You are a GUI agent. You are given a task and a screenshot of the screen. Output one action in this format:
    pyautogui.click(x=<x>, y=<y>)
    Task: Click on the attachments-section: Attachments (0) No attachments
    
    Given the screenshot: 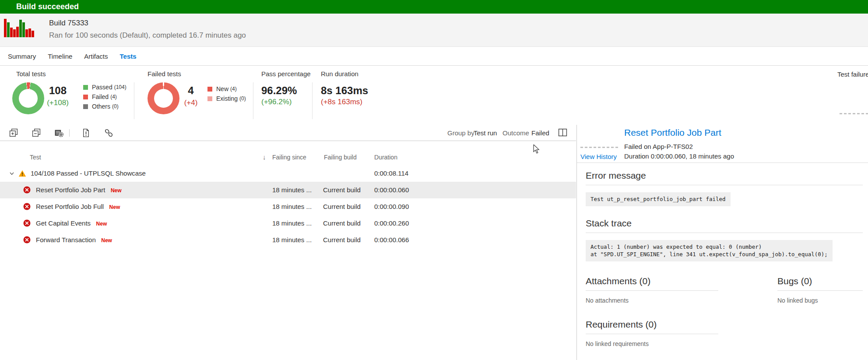 What is the action you would take?
    pyautogui.click(x=652, y=290)
    